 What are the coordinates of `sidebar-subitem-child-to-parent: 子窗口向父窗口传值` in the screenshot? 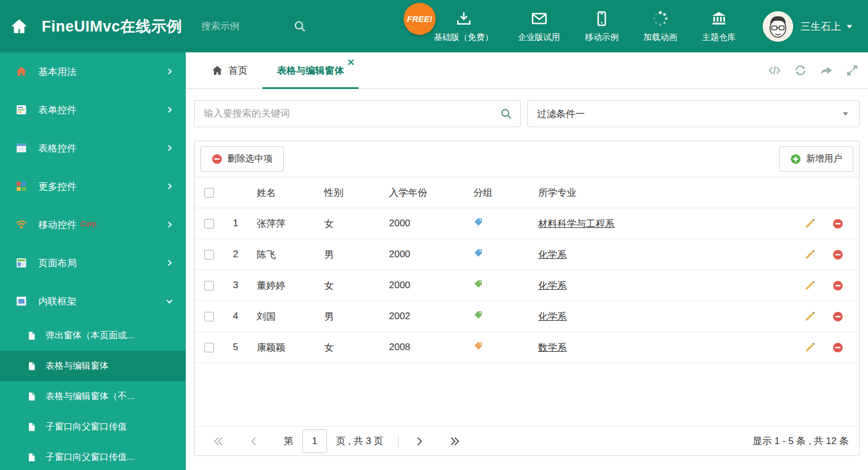 It's located at (93, 427).